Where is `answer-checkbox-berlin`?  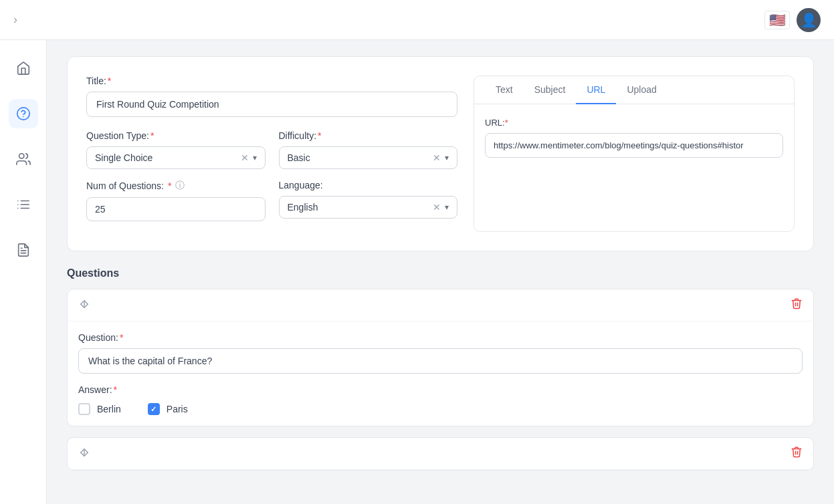
answer-checkbox-berlin is located at coordinates (84, 409).